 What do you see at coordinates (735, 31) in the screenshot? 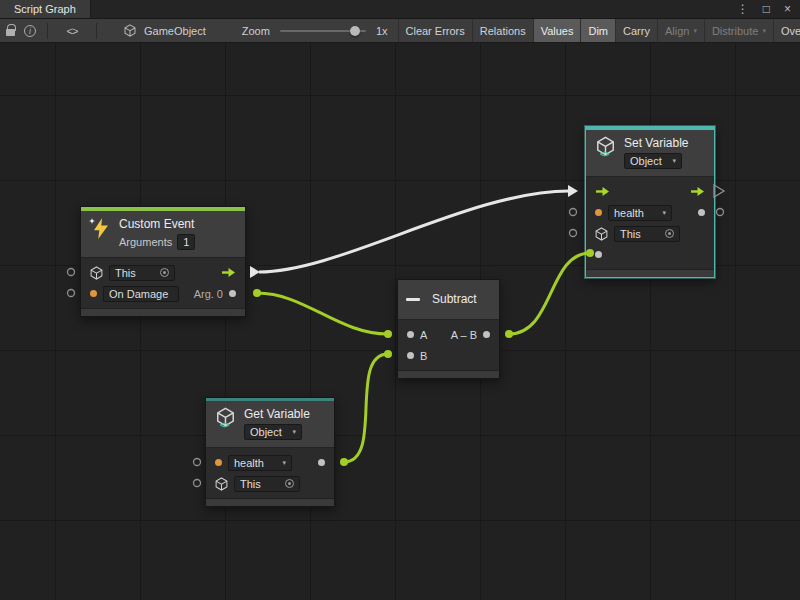
I see `button-label: Distribute` at bounding box center [735, 31].